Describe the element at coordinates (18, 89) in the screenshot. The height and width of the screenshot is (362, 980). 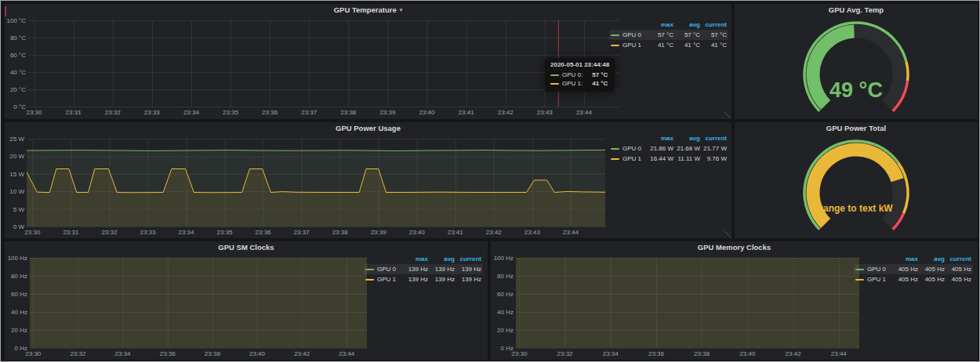
I see `svg-text: 20 °C` at that location.